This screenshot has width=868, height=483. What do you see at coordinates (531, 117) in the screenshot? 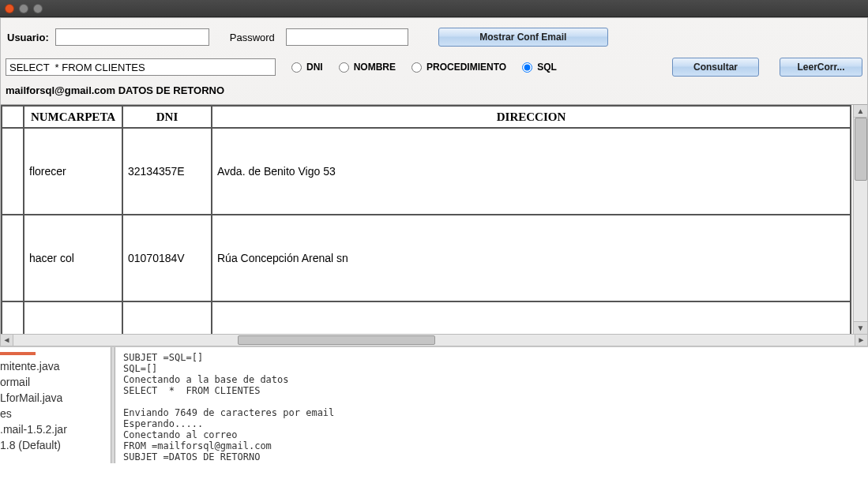
I see `header-direccion: DIRECCION` at bounding box center [531, 117].